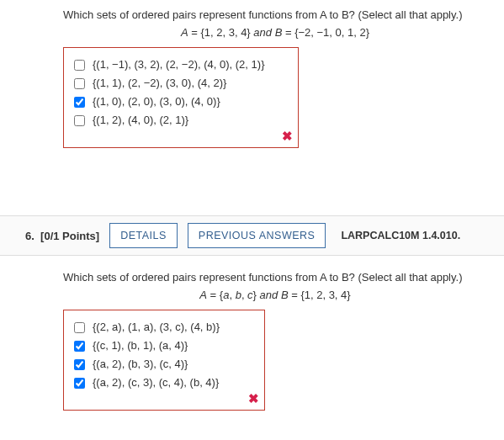  I want to click on q1-option-3-label: {(1, 0), (2, 0), (3, 0), (3, 0)}, so click(157, 102).